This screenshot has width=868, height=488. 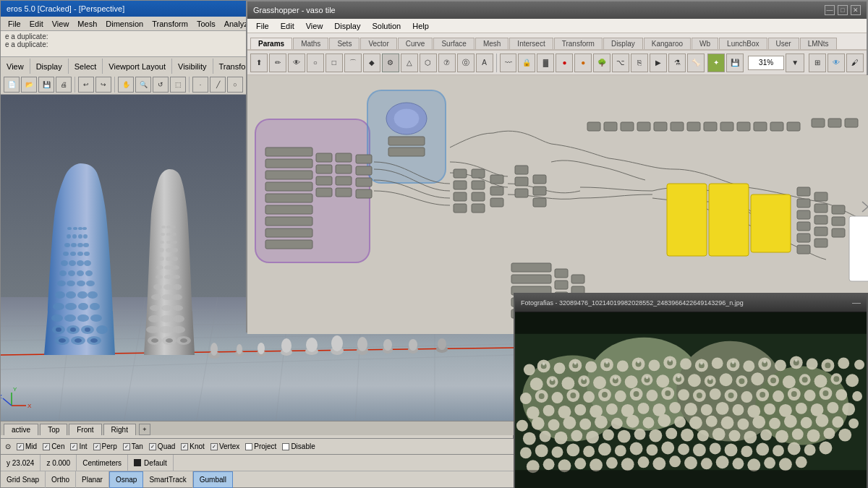 What do you see at coordinates (716, 63) in the screenshot?
I see `gh-tb-save: ✦` at bounding box center [716, 63].